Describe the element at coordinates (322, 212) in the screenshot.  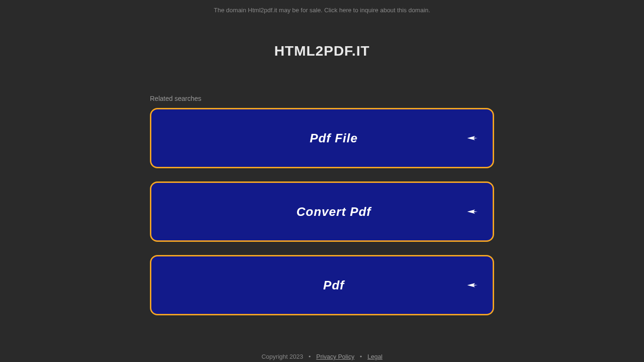
I see `search-item-label: Convert Pdf` at that location.